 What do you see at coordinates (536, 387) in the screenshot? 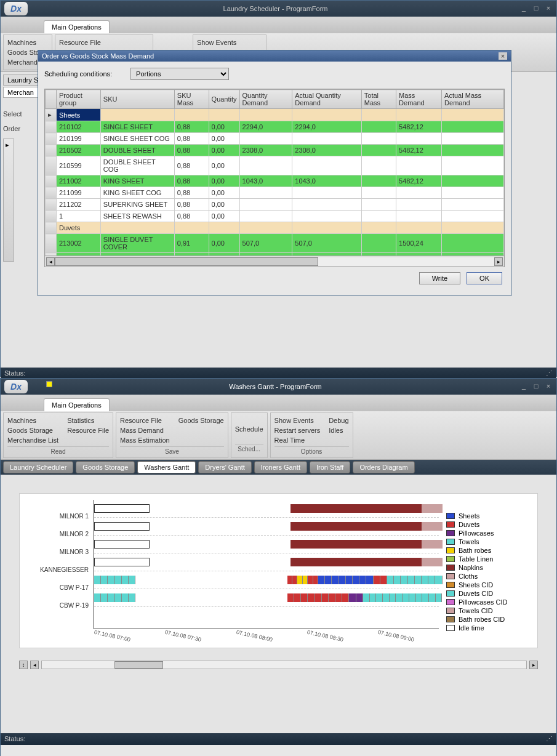
I see `maximize-icon-2: □` at bounding box center [536, 387].